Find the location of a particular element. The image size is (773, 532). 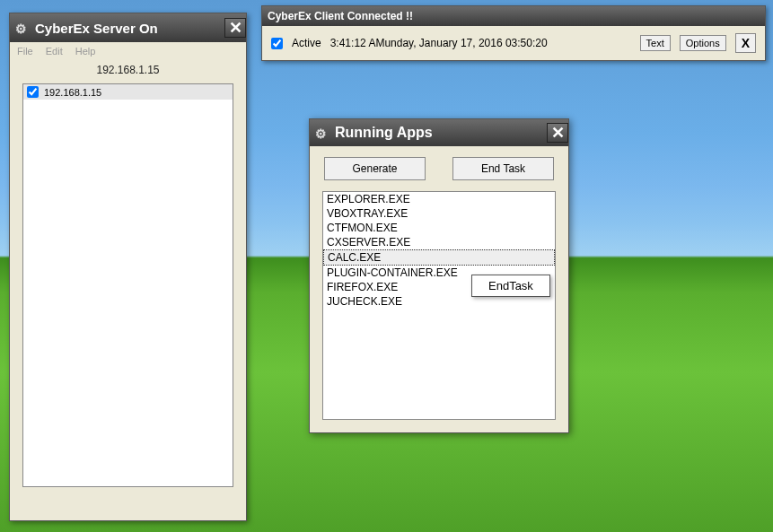

apps-title: Running Apps is located at coordinates (384, 133).